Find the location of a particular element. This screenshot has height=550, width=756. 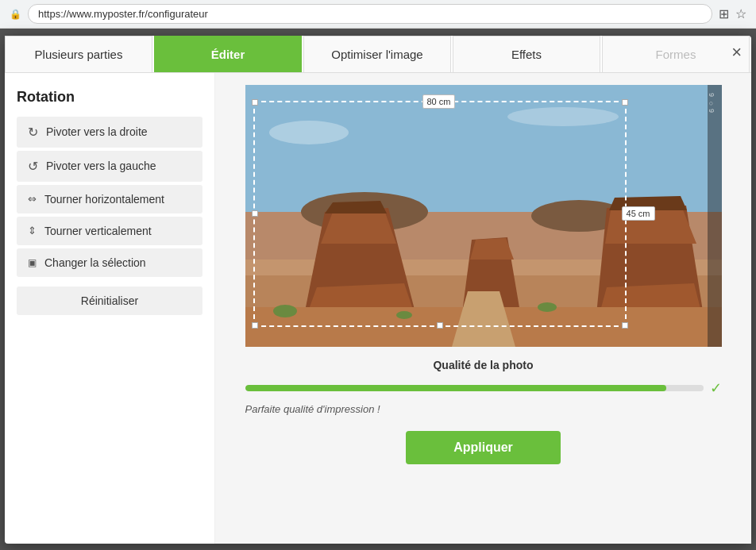

lock-icon: 🔒 is located at coordinates (16, 14).